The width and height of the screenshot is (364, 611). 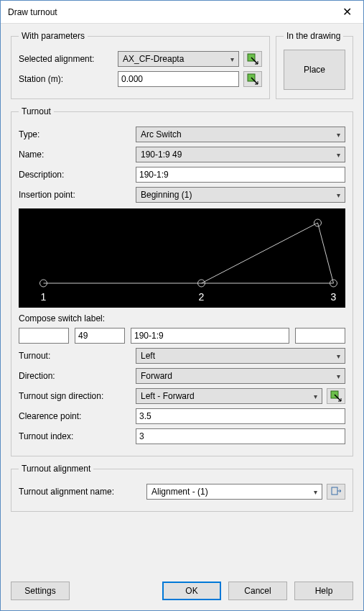 I want to click on turnout-side-label: Turnout:, so click(x=75, y=356).